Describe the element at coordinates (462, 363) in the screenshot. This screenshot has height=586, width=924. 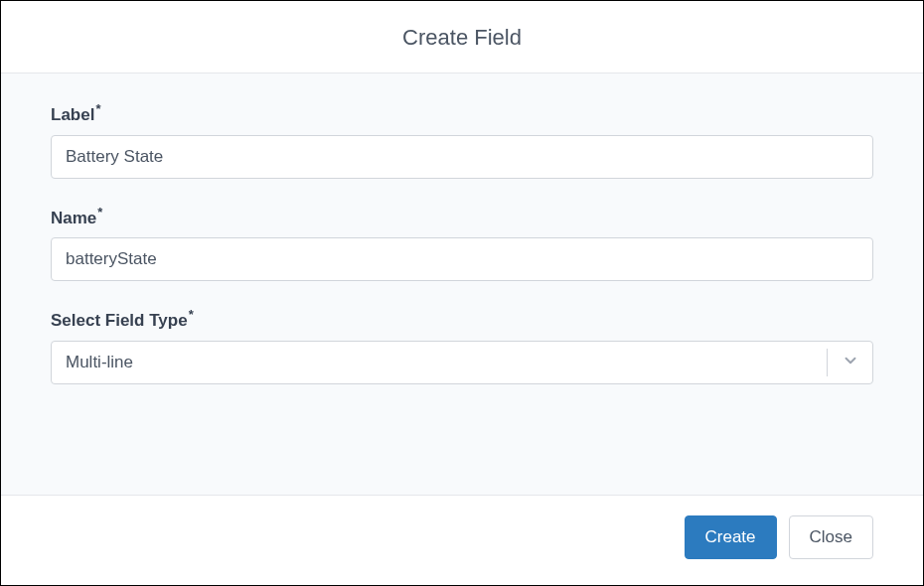
I see `type-select-wrapper: Multi-line` at that location.